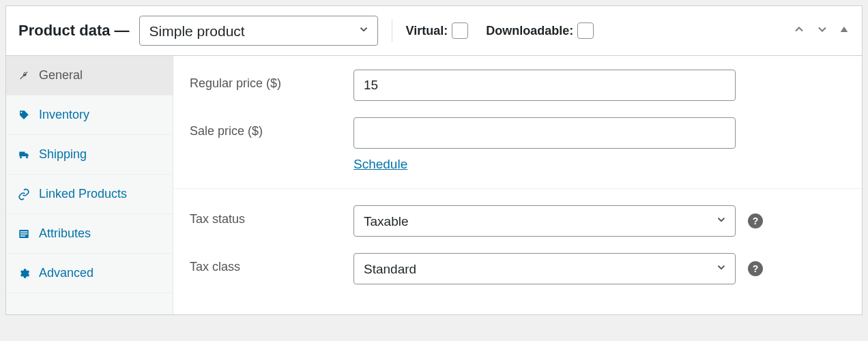 The width and height of the screenshot is (868, 341). What do you see at coordinates (89, 115) in the screenshot?
I see `tab-inventory: Inventory` at bounding box center [89, 115].